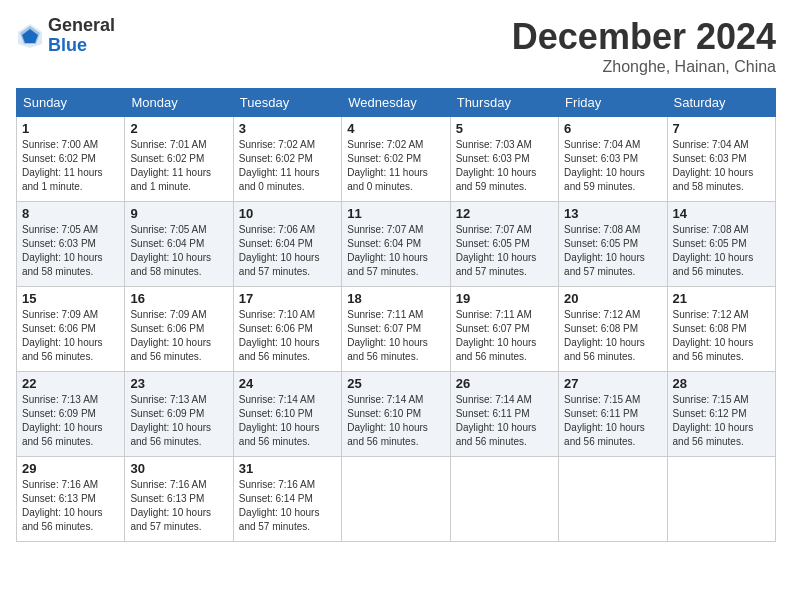  What do you see at coordinates (396, 251) in the screenshot?
I see `day-info: Sunrise: 7:07 AM Sunset: 6:04 PM Dayligh…` at bounding box center [396, 251].